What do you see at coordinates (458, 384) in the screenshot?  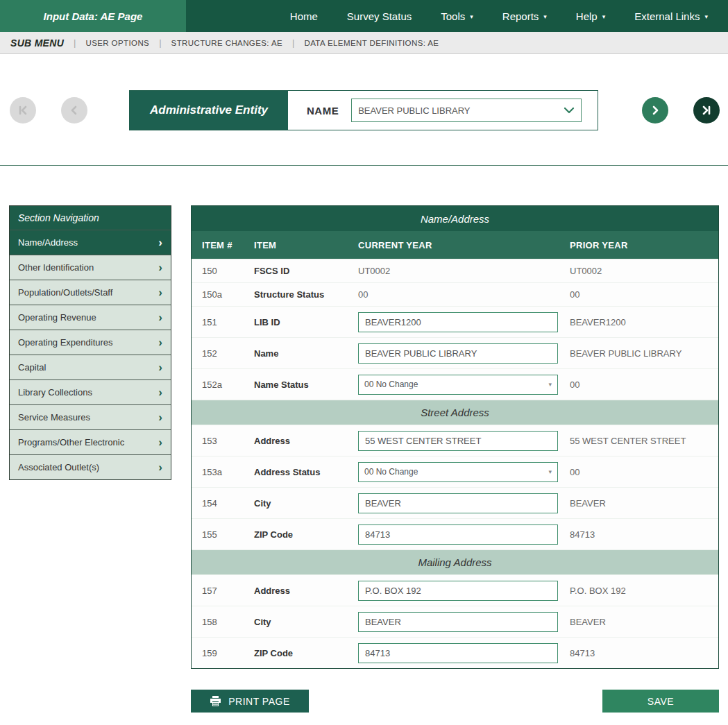 I see `name-status-select: 00 No Change ▾` at bounding box center [458, 384].